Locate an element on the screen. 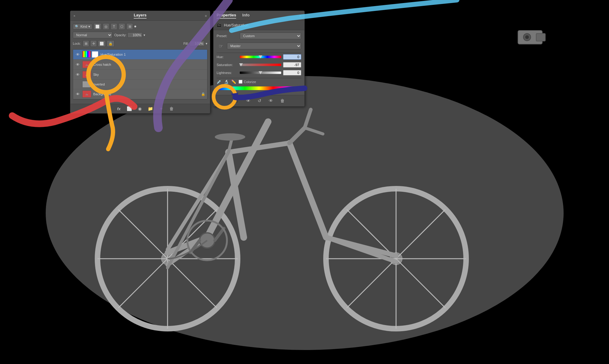 The width and height of the screenshot is (609, 364). delete-adjustment-btn: 🗑 is located at coordinates (282, 101).